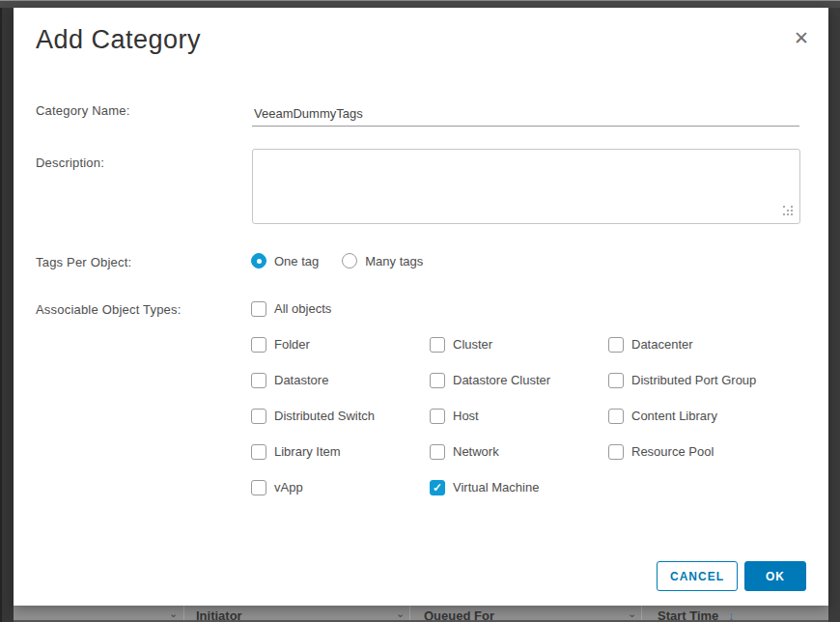  Describe the element at coordinates (83, 110) in the screenshot. I see `category-name-label: Category Name:` at that location.